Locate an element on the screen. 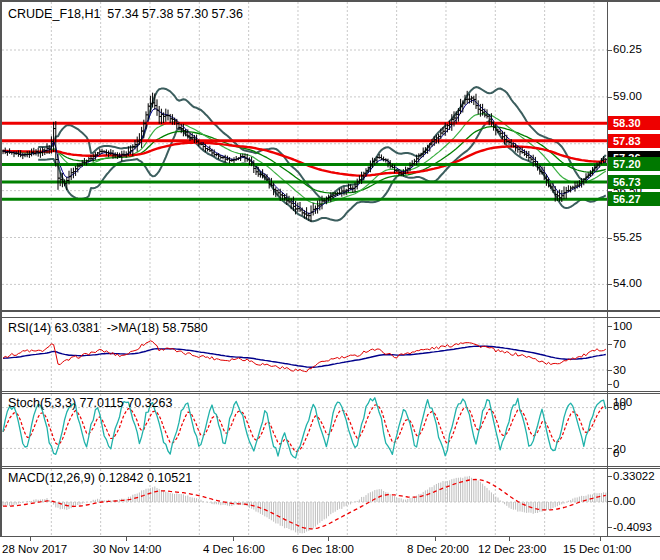  stochastic-label: Stoch(5,3,3) 77.0115 70.3263 is located at coordinates (90, 403).